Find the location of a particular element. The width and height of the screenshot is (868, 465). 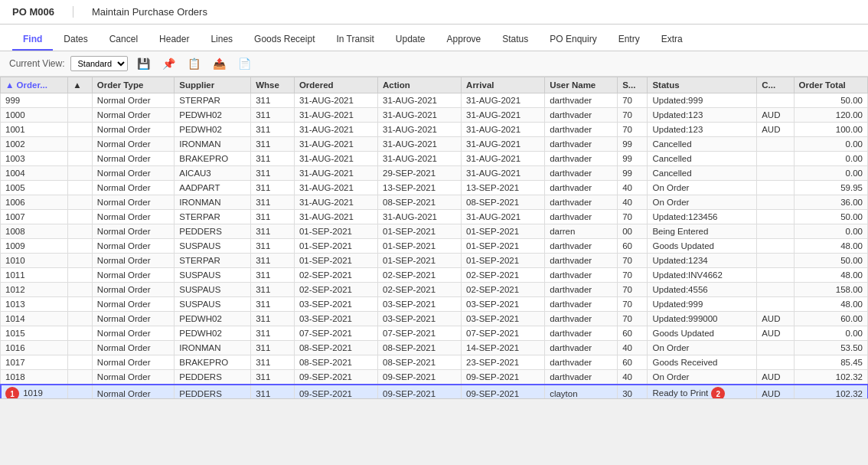

cell-supplier: PEDWH02 is located at coordinates (213, 319).